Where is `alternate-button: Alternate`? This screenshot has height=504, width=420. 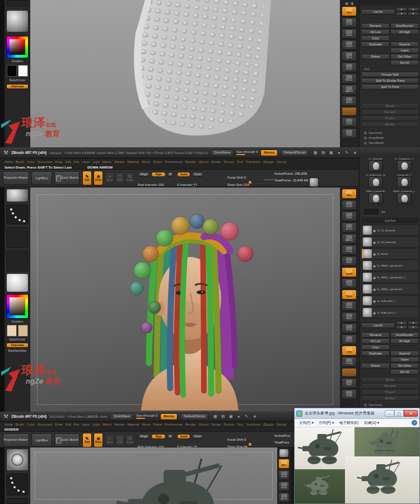
alternate-button: Alternate is located at coordinates (17, 345).